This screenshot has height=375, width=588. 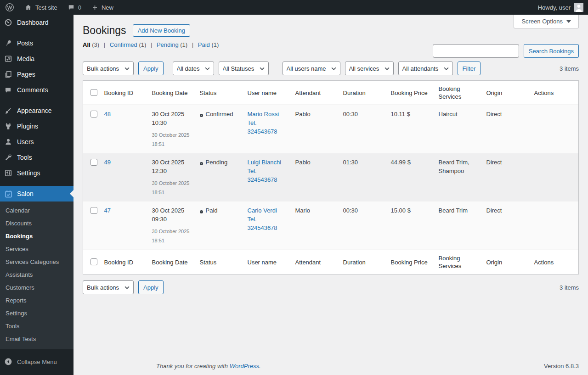 I want to click on items-count: 3 items, so click(x=569, y=69).